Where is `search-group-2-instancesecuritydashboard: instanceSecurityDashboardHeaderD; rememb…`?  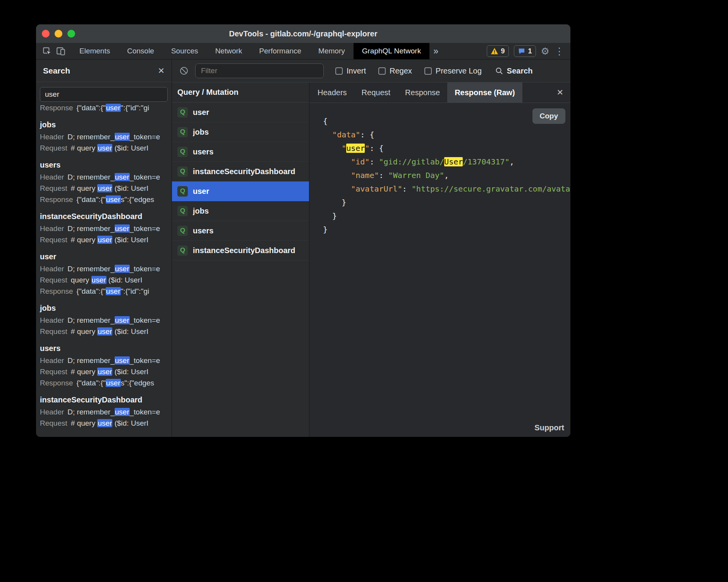 search-group-2-instancesecuritydashboard: instanceSecurityDashboardHeaderD; rememb… is located at coordinates (104, 228).